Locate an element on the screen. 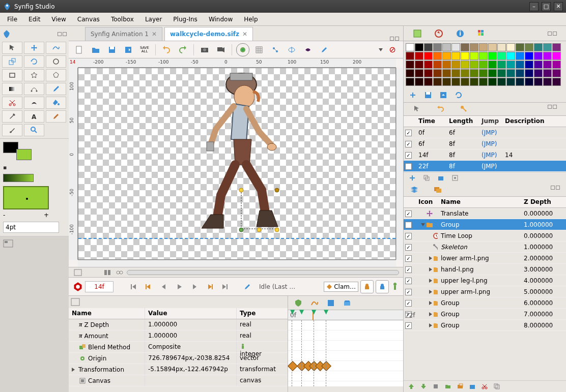  animate-mode-icon is located at coordinates (78, 287).